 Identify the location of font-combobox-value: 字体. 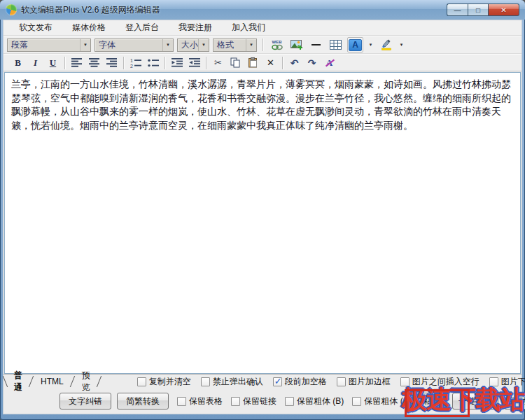
(105, 45).